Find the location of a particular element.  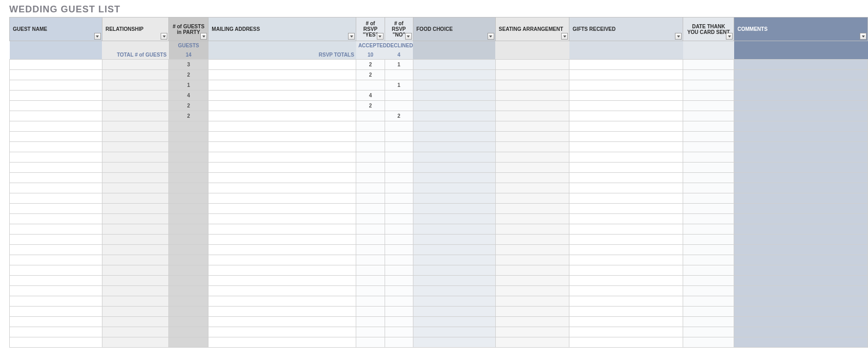

cell-party: 2 is located at coordinates (188, 75).